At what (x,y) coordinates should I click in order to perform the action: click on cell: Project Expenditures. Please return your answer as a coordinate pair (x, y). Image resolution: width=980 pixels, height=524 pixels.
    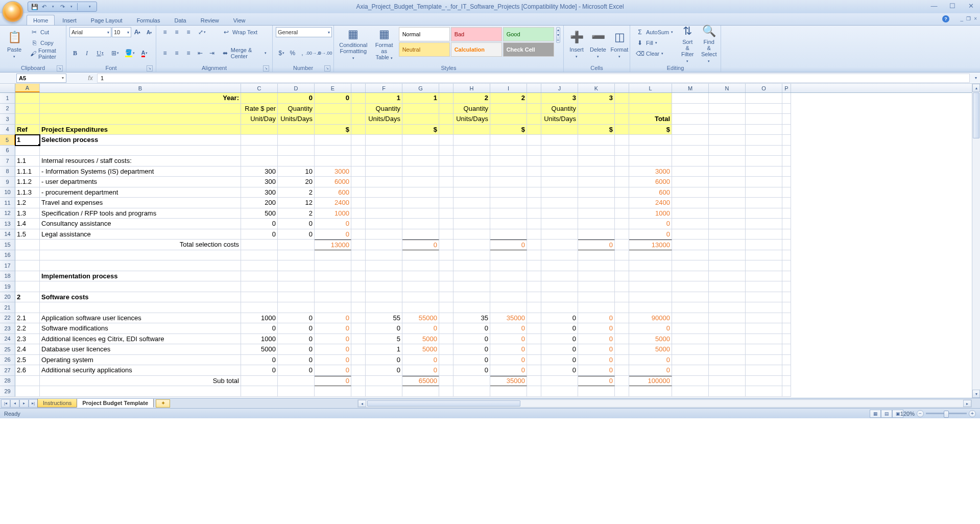
    Looking at the image, I should click on (140, 130).